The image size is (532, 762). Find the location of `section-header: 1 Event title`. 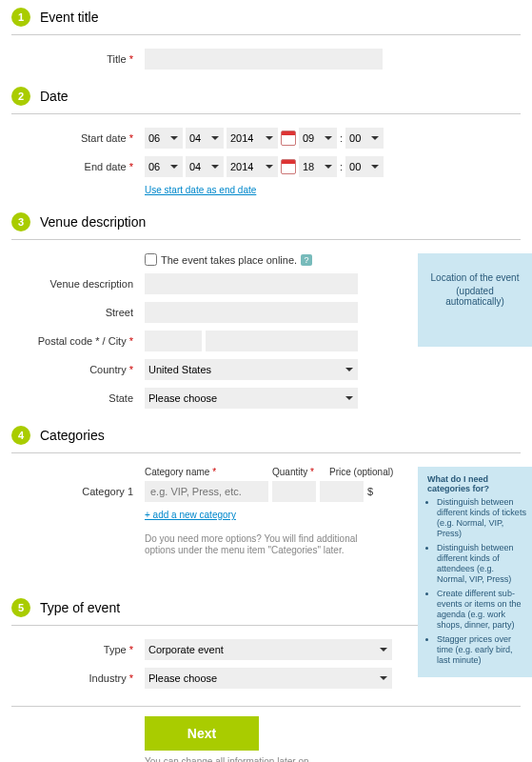

section-header: 1 Event title is located at coordinates (266, 17).